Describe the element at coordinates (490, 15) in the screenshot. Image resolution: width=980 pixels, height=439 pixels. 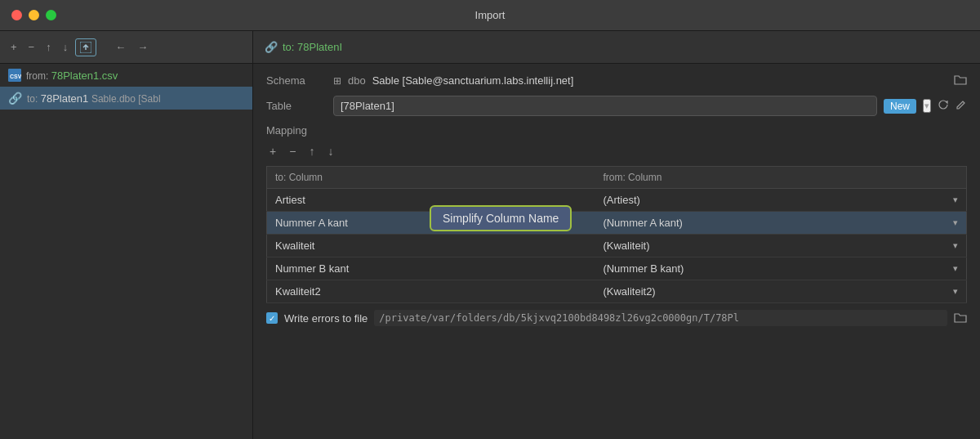
I see `window-title: Import` at that location.